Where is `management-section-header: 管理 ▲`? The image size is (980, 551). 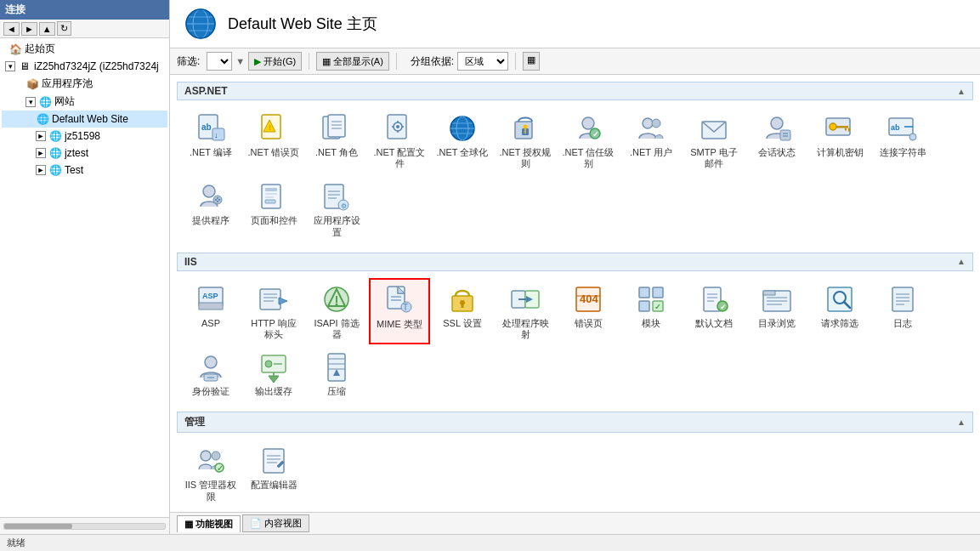 management-section-header: 管理 ▲ is located at coordinates (575, 422).